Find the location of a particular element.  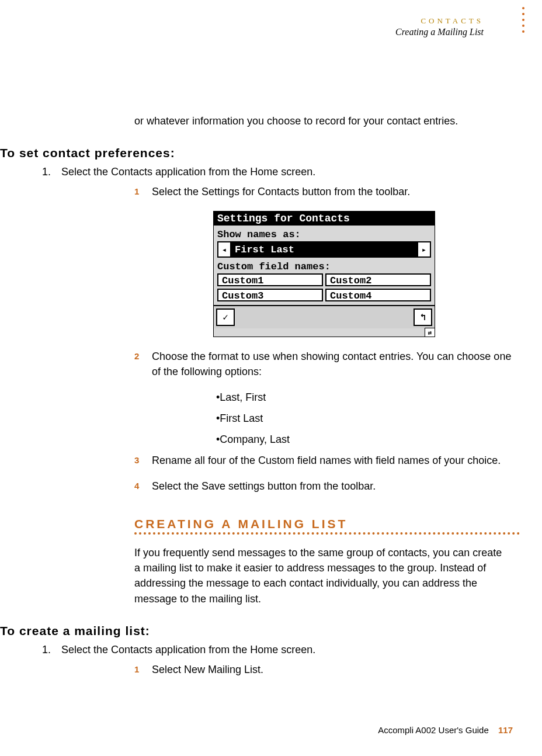

inner-step-number: 2 is located at coordinates (143, 364).